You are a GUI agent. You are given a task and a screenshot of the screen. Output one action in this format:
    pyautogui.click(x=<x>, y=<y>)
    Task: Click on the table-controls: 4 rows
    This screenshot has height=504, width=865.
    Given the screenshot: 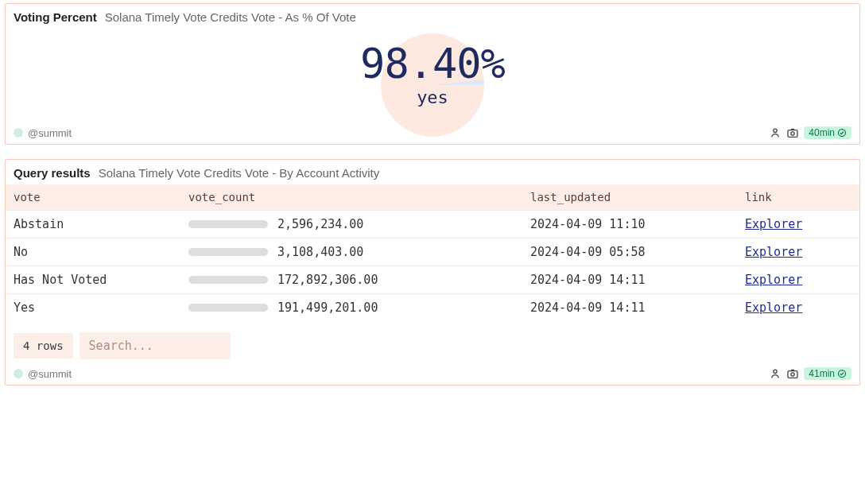 What is the action you would take?
    pyautogui.click(x=432, y=343)
    